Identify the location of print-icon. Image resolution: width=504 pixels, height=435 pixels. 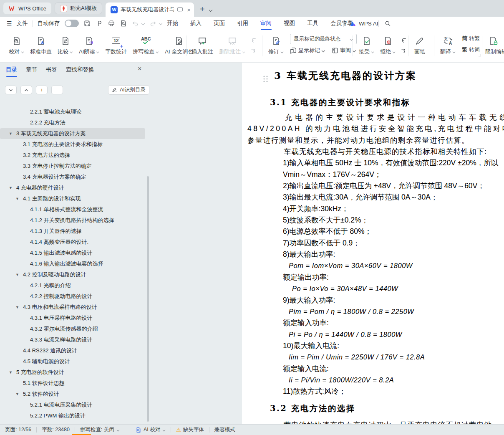
(111, 23).